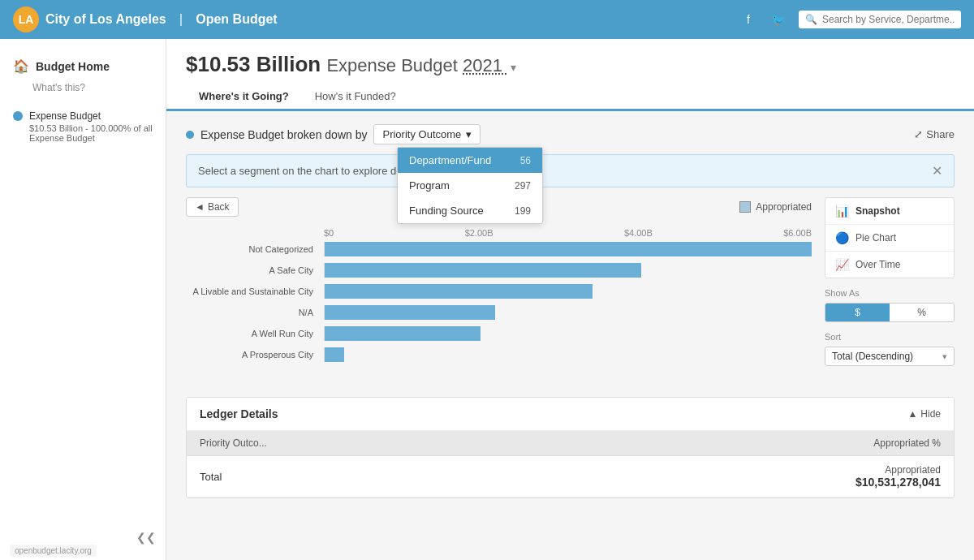 The height and width of the screenshot is (560, 974). What do you see at coordinates (937, 170) in the screenshot?
I see `alert-close-button: ✕` at bounding box center [937, 170].